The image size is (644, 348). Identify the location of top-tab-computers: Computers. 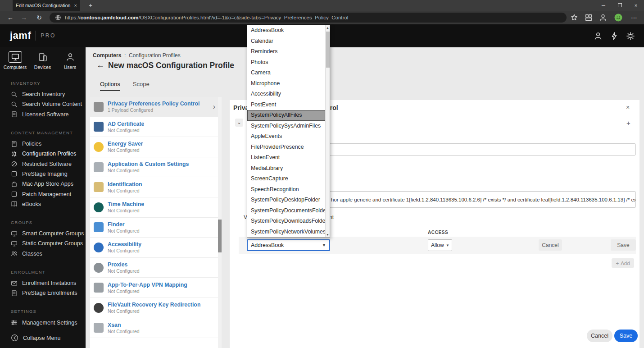
(15, 60).